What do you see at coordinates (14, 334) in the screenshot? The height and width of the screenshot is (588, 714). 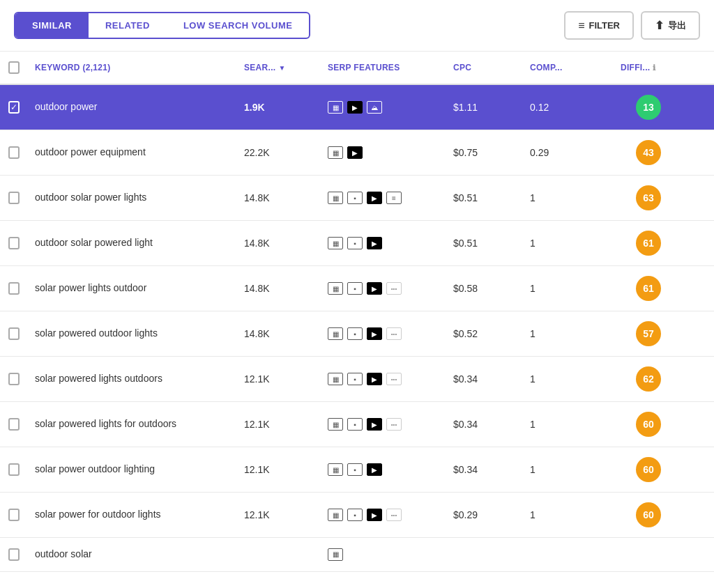 I see `row-check-cell` at bounding box center [14, 334].